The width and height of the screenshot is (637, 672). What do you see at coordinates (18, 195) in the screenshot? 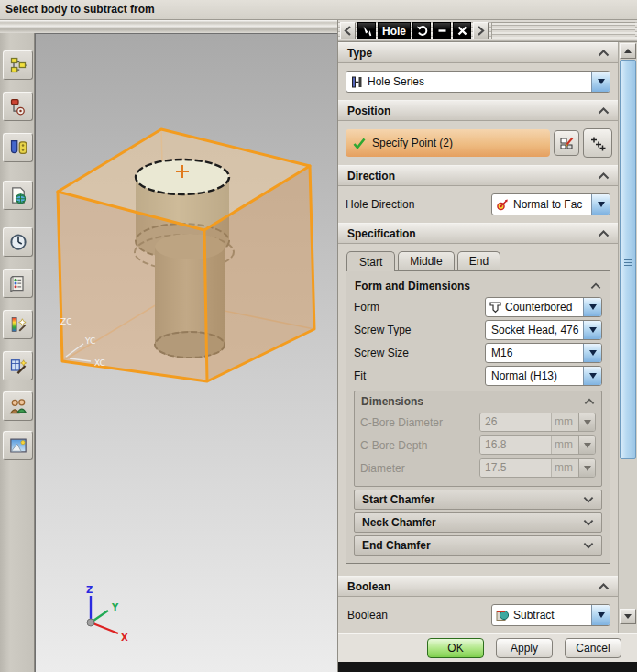
I see `internet-browser-icon` at bounding box center [18, 195].